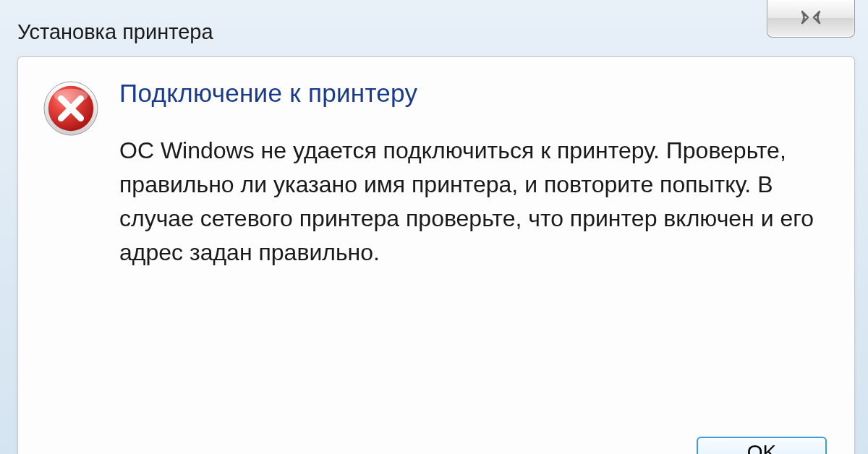 The width and height of the screenshot is (868, 454). I want to click on button-bar: OK, so click(436, 425).